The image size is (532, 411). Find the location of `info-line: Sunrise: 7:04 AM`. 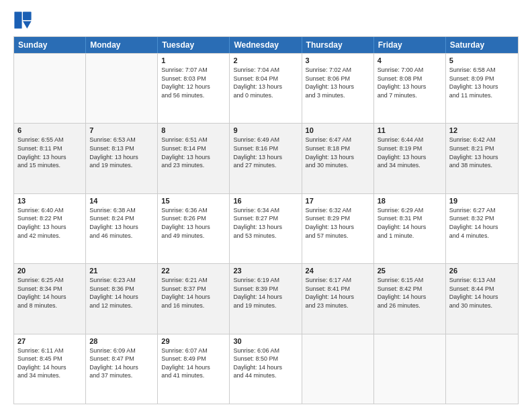

info-line: Sunrise: 7:04 AM is located at coordinates (265, 70).